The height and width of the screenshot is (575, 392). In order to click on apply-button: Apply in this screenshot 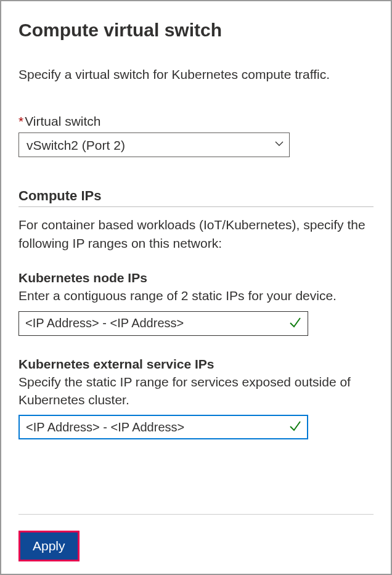, I will do `click(49, 546)`.